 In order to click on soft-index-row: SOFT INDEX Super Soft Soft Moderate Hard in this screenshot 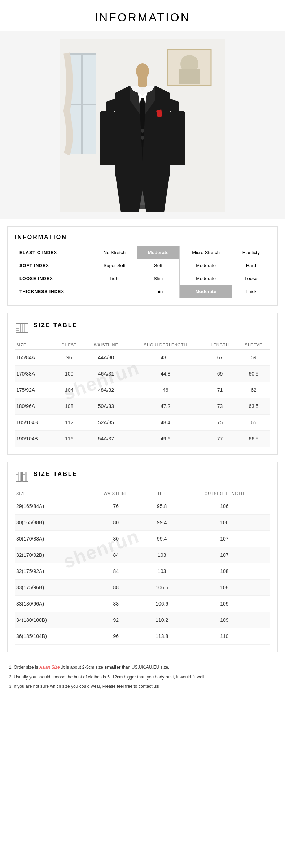, I will do `click(143, 266)`.